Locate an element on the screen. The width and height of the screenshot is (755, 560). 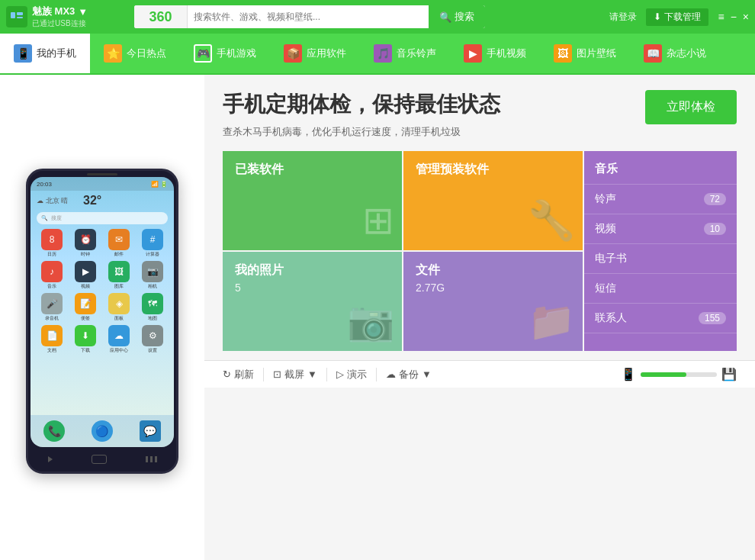
phone-app-music: ♪ 音乐 is located at coordinates (52, 275).